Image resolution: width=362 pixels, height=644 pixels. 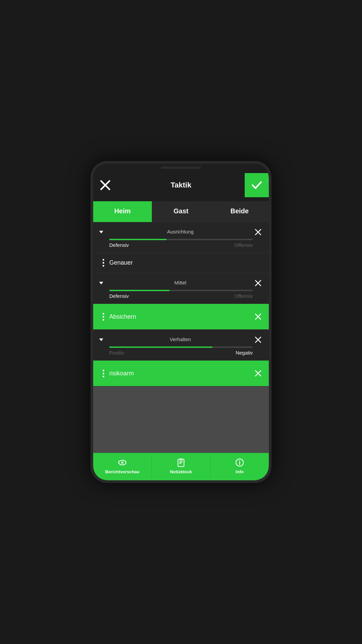 What do you see at coordinates (103, 374) in the screenshot?
I see `drag-handle-risikoarm` at bounding box center [103, 374].